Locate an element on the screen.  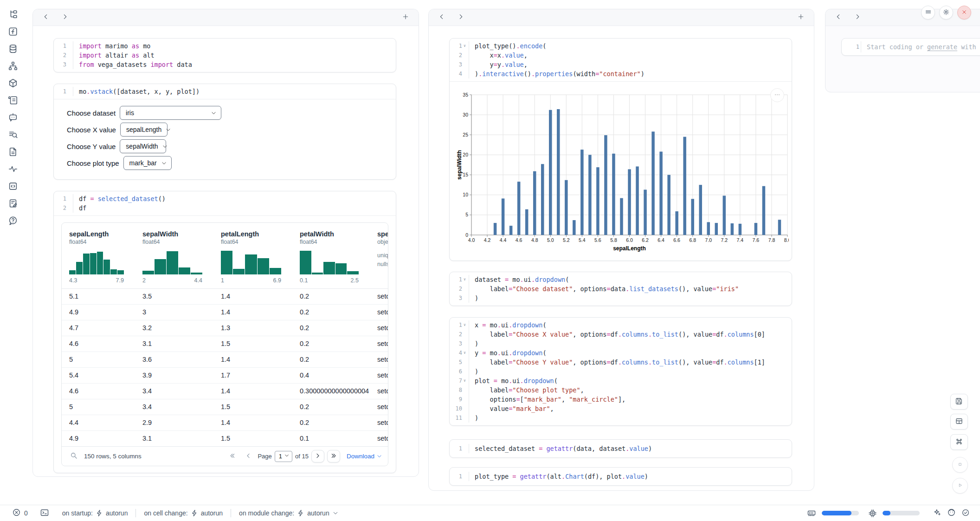
table-row: 53.41.50.2setosa is located at coordinates (225, 407).